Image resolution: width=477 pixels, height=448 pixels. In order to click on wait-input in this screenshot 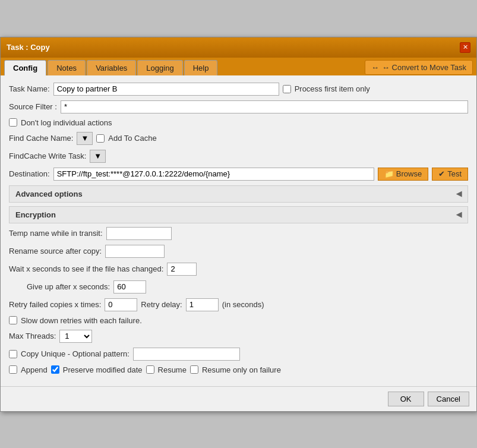, I will do `click(182, 269)`.